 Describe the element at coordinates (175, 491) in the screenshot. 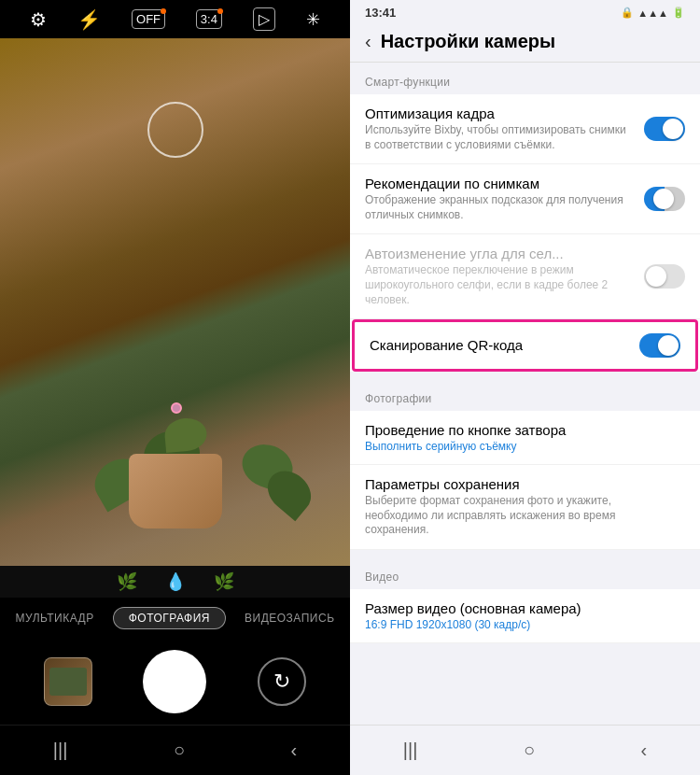

I see `plant-pot` at that location.